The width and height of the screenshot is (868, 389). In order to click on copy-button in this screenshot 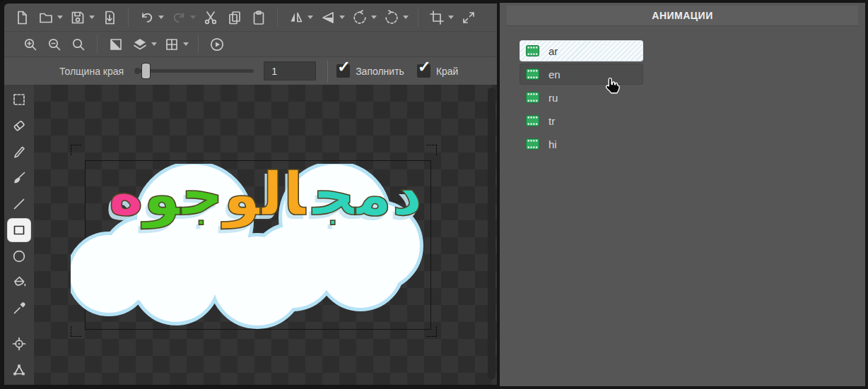, I will do `click(235, 18)`.